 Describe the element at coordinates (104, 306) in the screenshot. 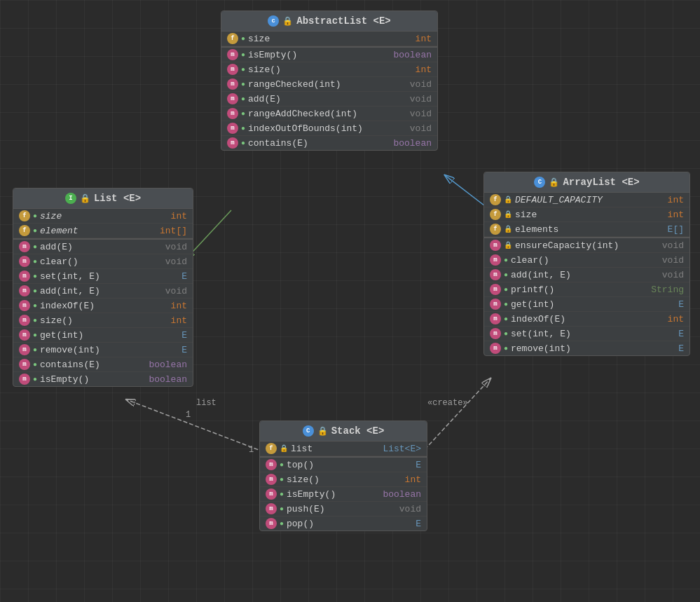

I see `method-name: indexOf(E)` at that location.